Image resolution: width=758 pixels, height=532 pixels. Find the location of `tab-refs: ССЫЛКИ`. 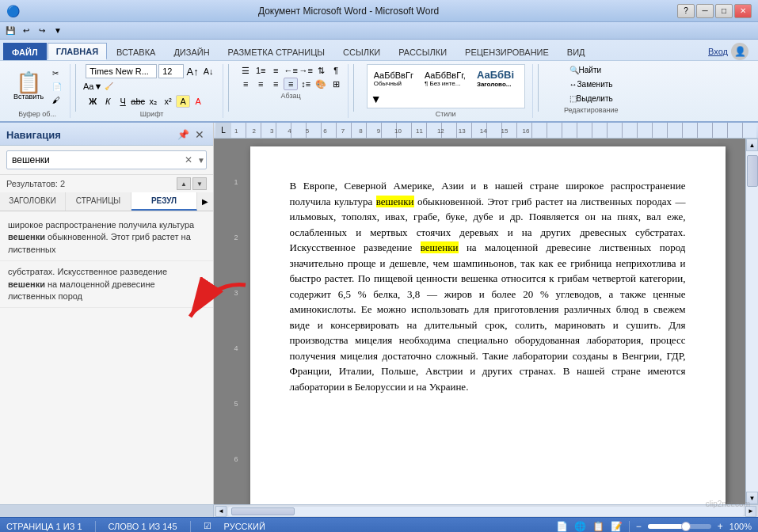

tab-refs: ССЫЛКИ is located at coordinates (361, 51).